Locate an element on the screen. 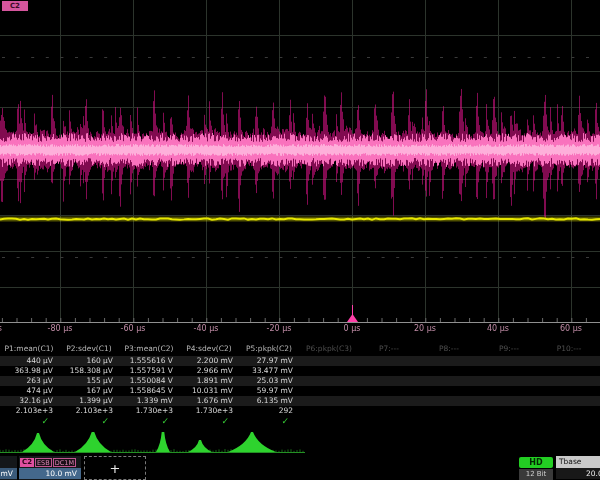 Image resolution: width=600 pixels, height=480 pixels. c2-label: C2 is located at coordinates (27, 462).